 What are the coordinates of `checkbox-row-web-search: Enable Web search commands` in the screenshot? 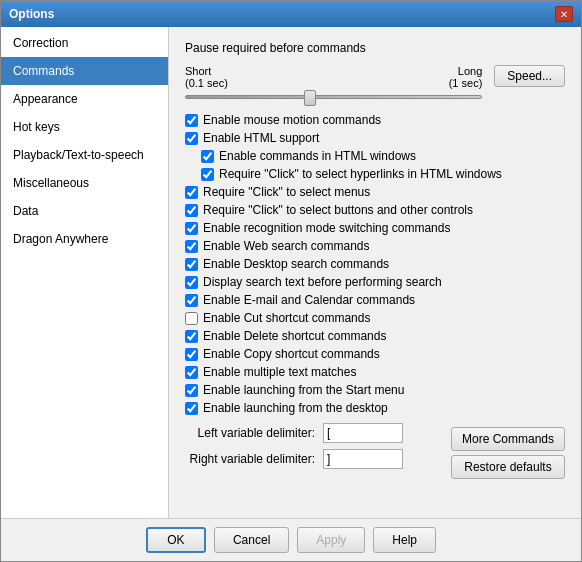 It's located at (375, 246).